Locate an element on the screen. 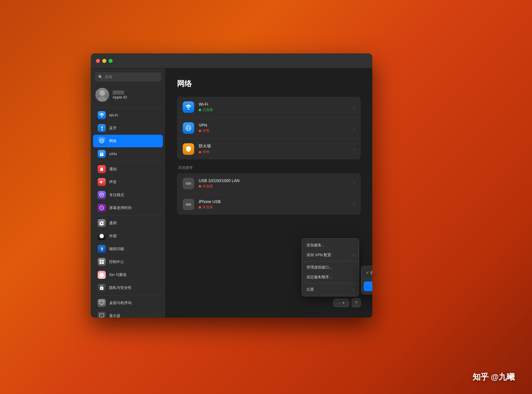  vpn-icon is located at coordinates (102, 154).